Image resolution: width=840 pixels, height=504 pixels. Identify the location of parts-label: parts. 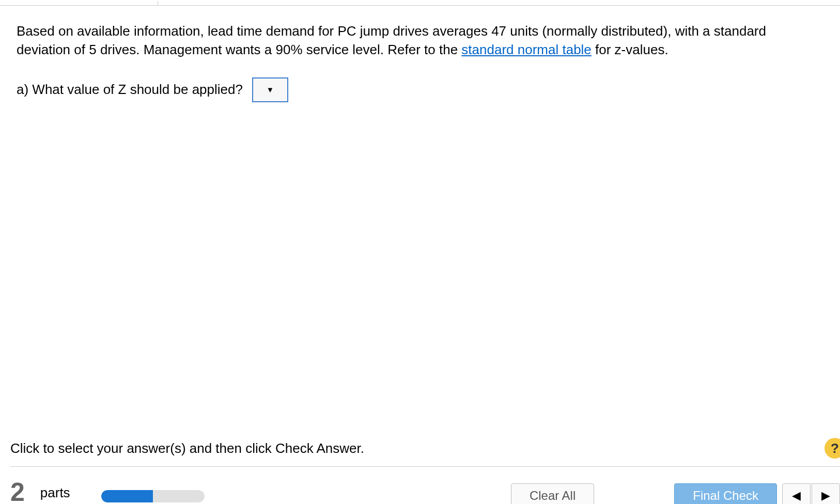
(55, 493).